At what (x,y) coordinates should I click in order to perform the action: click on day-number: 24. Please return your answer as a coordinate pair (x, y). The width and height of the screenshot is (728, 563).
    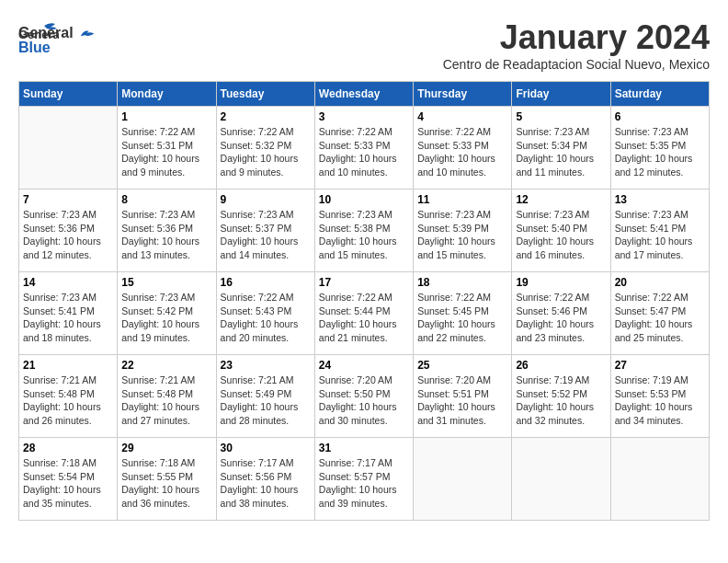
    Looking at the image, I should click on (364, 365).